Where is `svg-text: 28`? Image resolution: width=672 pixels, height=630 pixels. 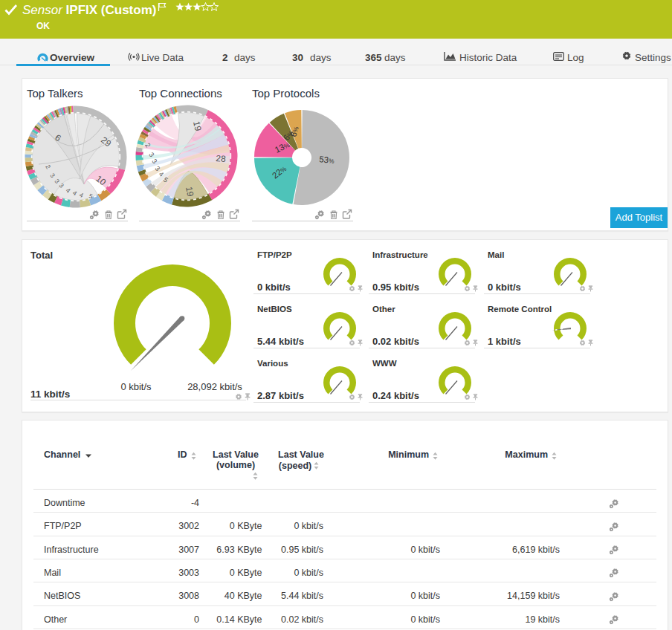 svg-text: 28 is located at coordinates (222, 159).